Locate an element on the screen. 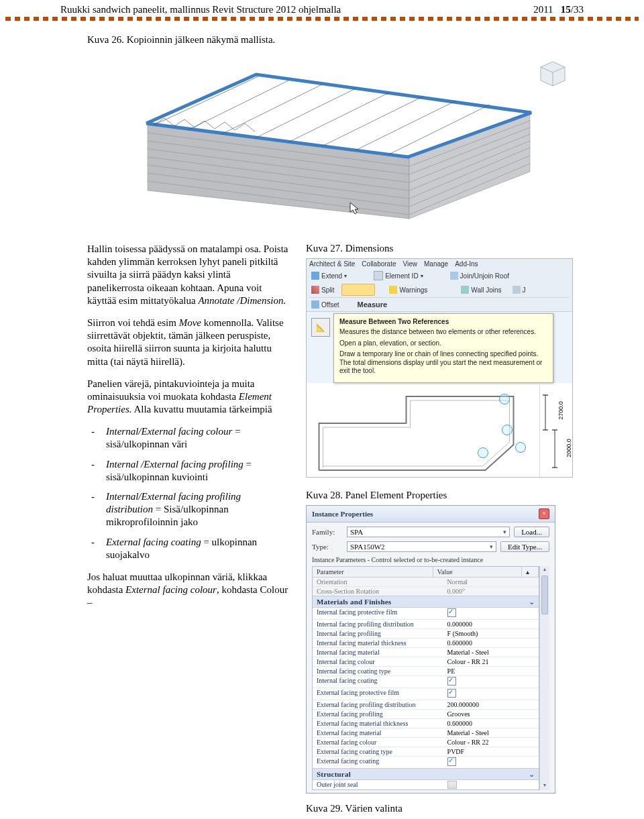 This screenshot has width=644, height=819. measure-label: Measure is located at coordinates (373, 305).